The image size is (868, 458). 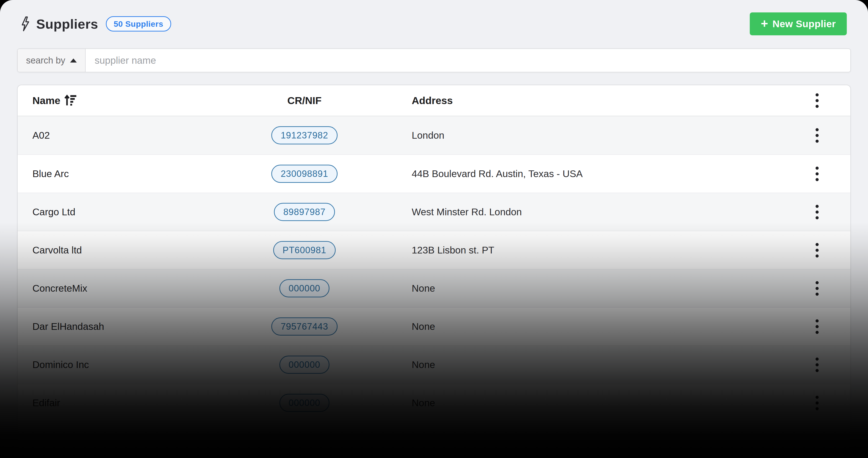 I want to click on supplier-name: Dar ElHandasah, so click(x=68, y=326).